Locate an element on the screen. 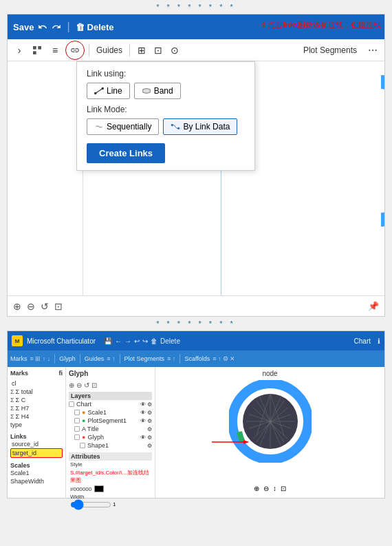  ps-icons: ≡ ↑ is located at coordinates (171, 359).